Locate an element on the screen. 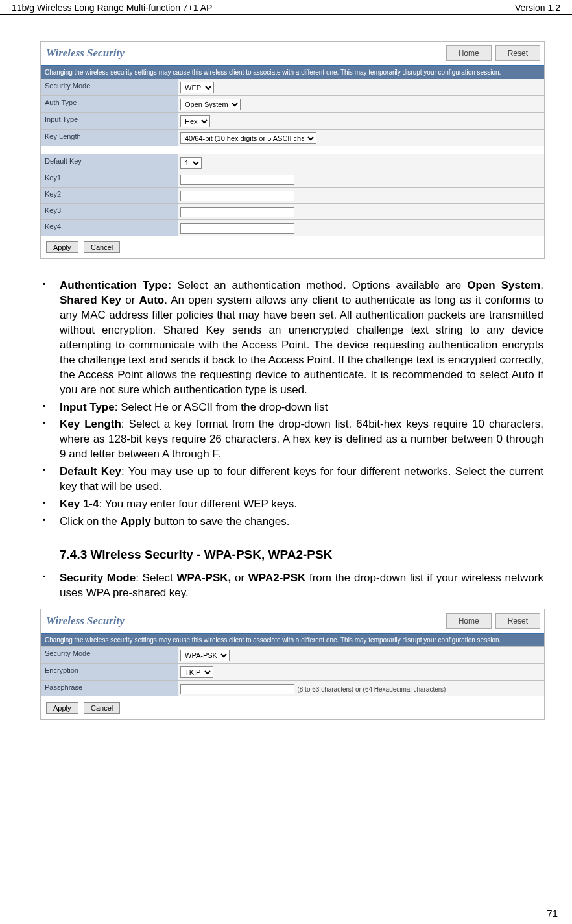  key1-label: Key1 is located at coordinates (110, 179).